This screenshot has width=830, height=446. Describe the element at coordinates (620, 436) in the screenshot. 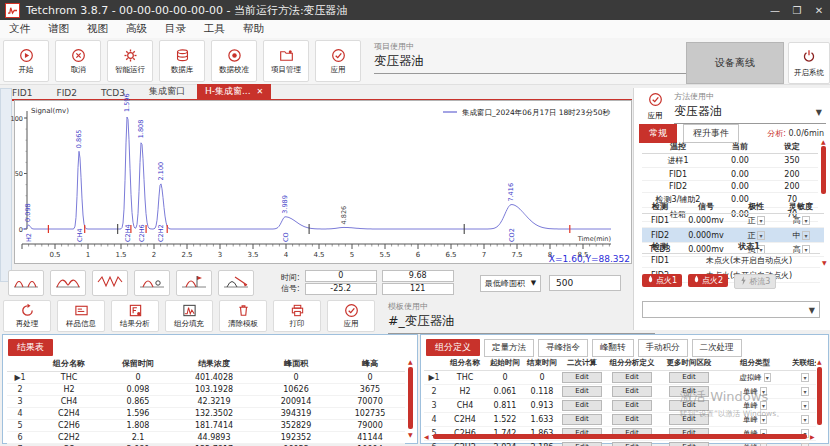

I see `component-hscrollbar` at that location.